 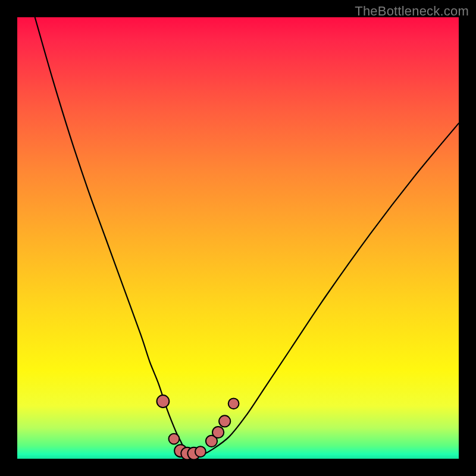 I want to click on marker-left-mid, so click(x=174, y=439).